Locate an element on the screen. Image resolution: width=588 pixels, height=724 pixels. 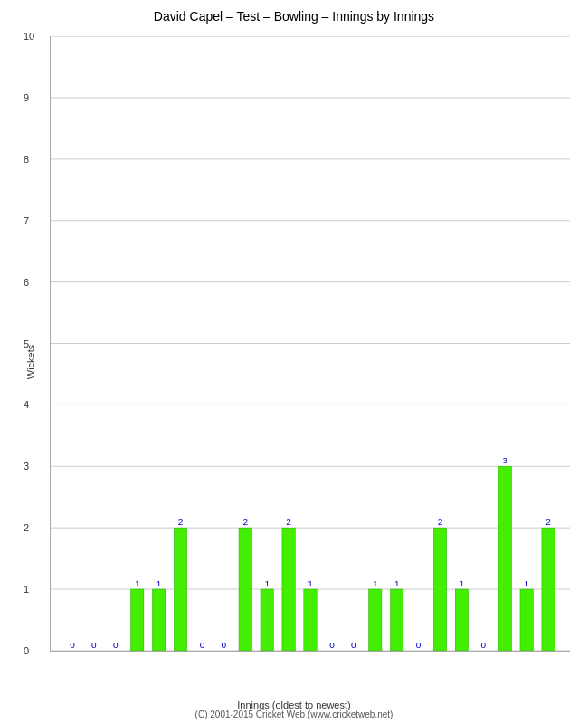
y-tick-5: 5 is located at coordinates (26, 344).